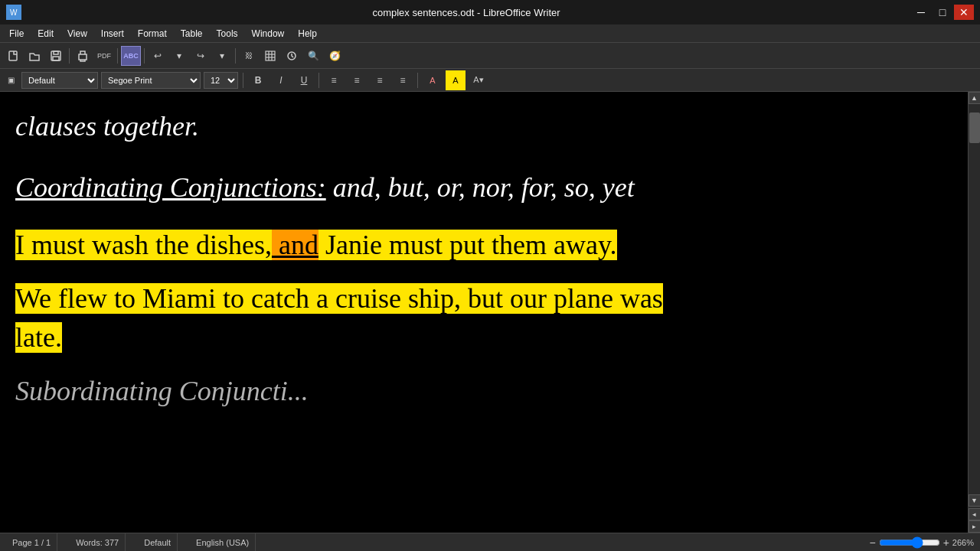  What do you see at coordinates (975, 514) in the screenshot?
I see `scroll-extra-1: ◂` at bounding box center [975, 514].